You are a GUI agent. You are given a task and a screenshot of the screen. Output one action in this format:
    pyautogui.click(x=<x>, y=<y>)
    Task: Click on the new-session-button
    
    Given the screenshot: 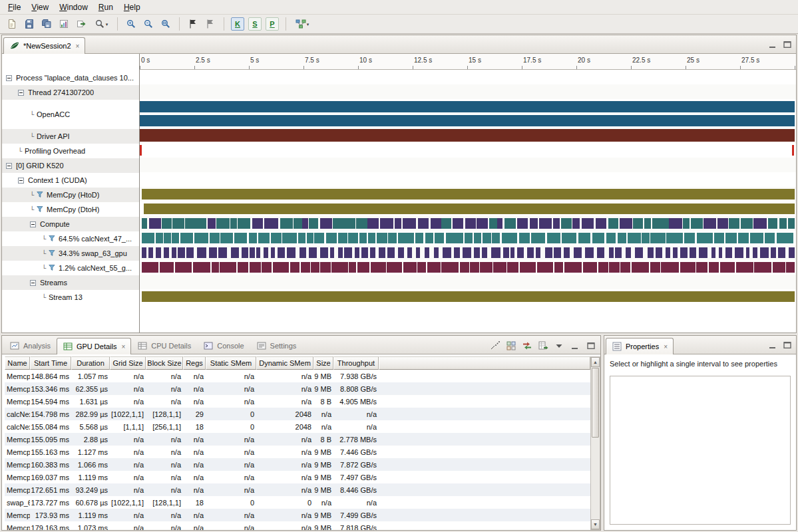 What is the action you would take?
    pyautogui.click(x=12, y=24)
    